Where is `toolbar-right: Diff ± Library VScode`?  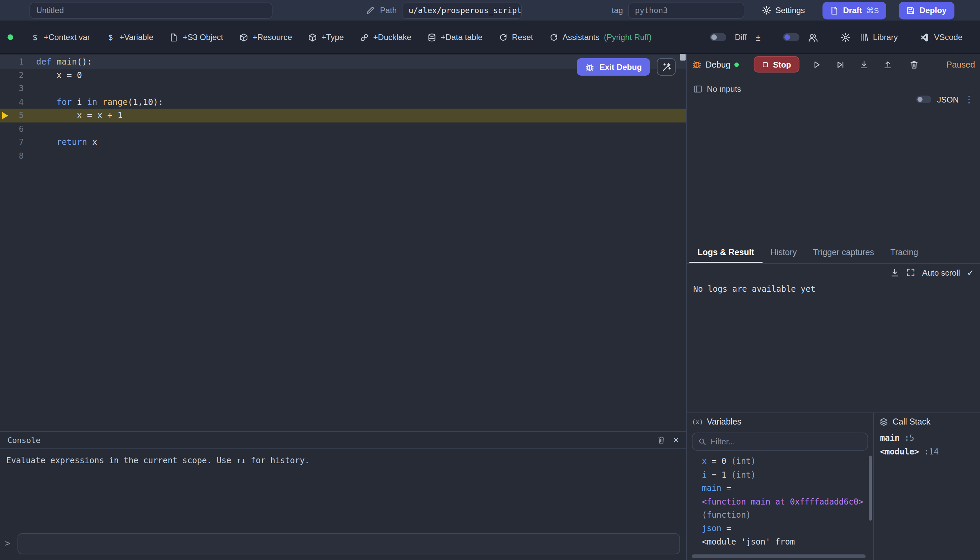 toolbar-right: Diff ± Library VScode is located at coordinates (836, 37).